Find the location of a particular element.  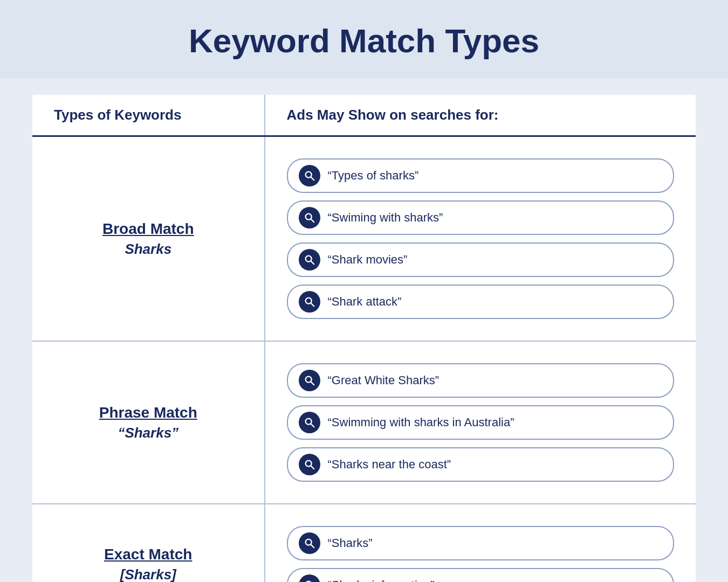

search-text: “Sharks information” is located at coordinates (381, 580).